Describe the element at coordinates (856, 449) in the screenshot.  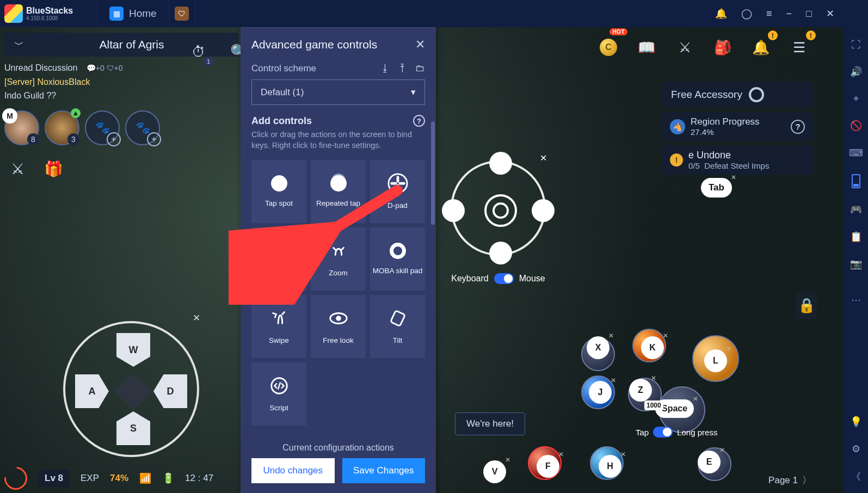
I see `settings-icon: ⚙` at that location.